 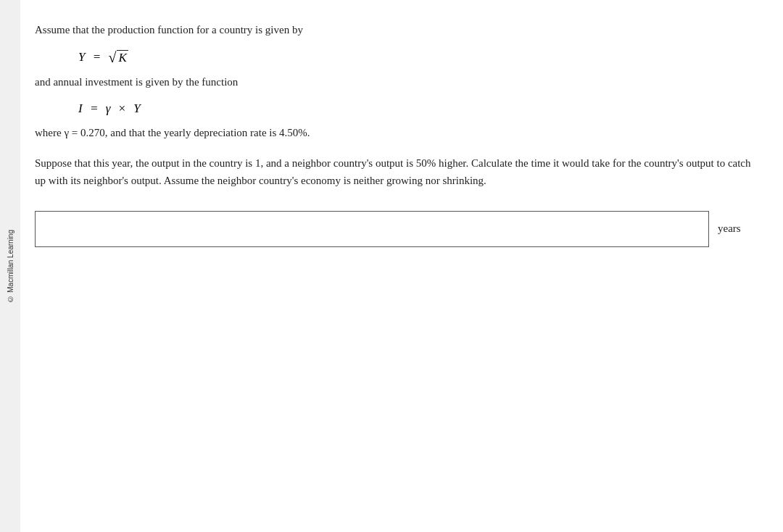 What do you see at coordinates (394, 229) in the screenshot?
I see `answer-area: years` at bounding box center [394, 229].